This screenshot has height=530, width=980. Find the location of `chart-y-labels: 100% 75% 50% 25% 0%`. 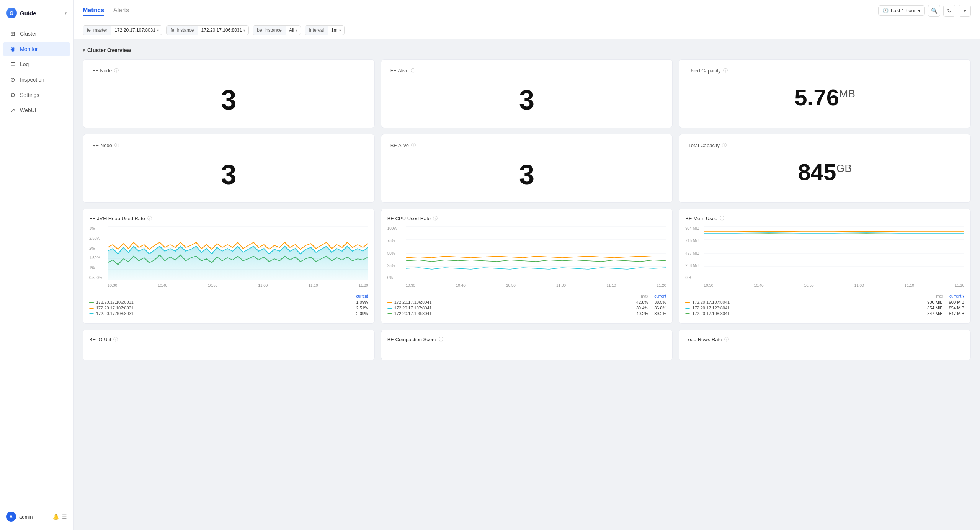

chart-y-labels: 100% 75% 50% 25% 0% is located at coordinates (397, 253).